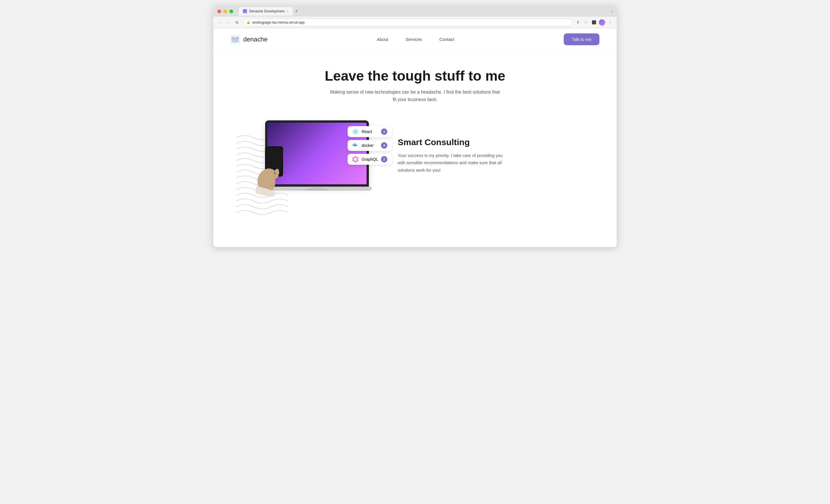  I want to click on maximize-button, so click(231, 11).